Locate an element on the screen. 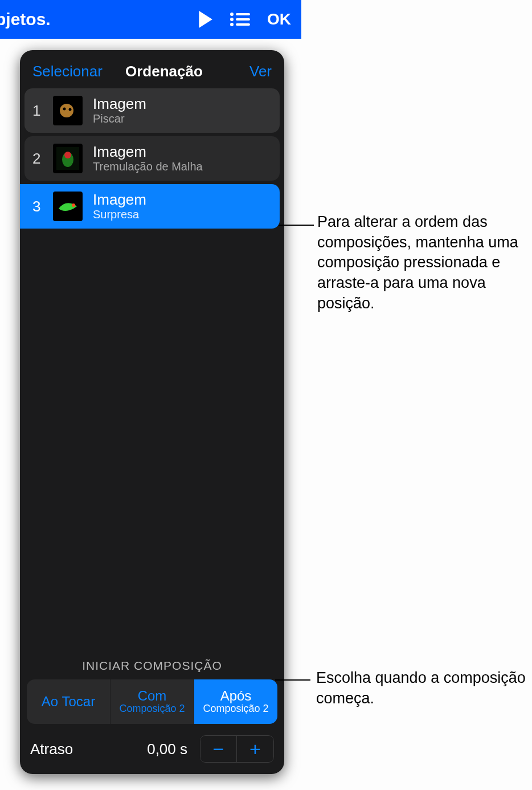 The width and height of the screenshot is (532, 790). start-option-with: Com Composição 2 is located at coordinates (153, 702).